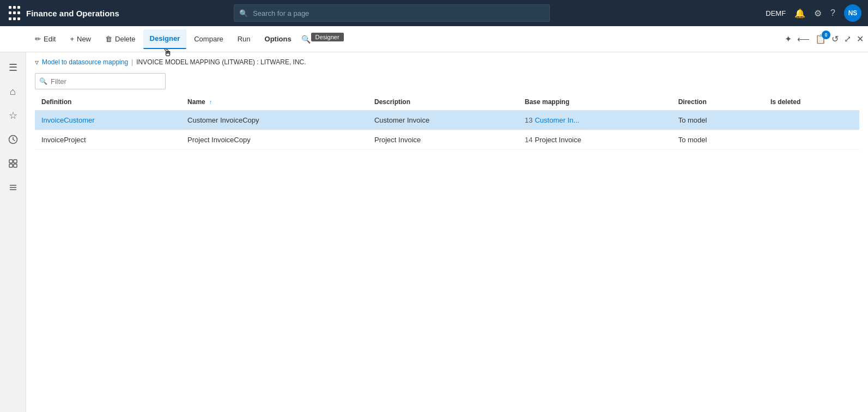  Describe the element at coordinates (824, 39) in the screenshot. I see `toolbar-right-icons: ✦ ⟵ 📋 0 ↺ ⤢ ✕` at that location.